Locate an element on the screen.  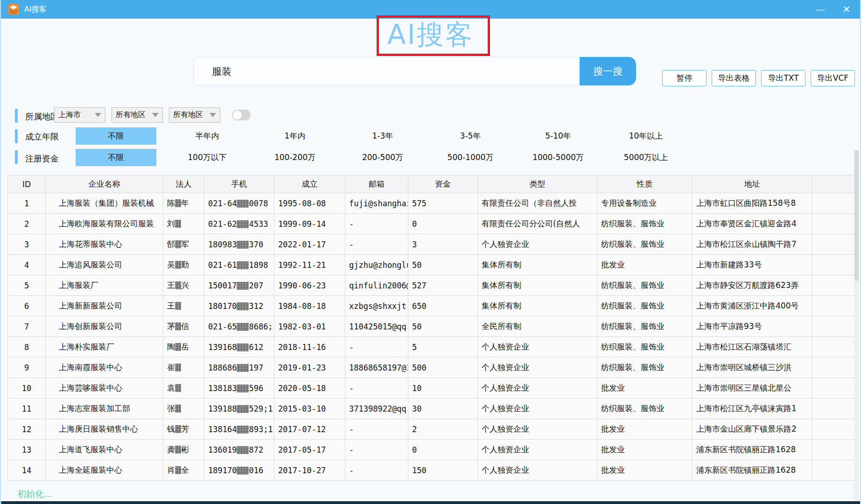
filter-option: 5-10年 is located at coordinates (558, 136).